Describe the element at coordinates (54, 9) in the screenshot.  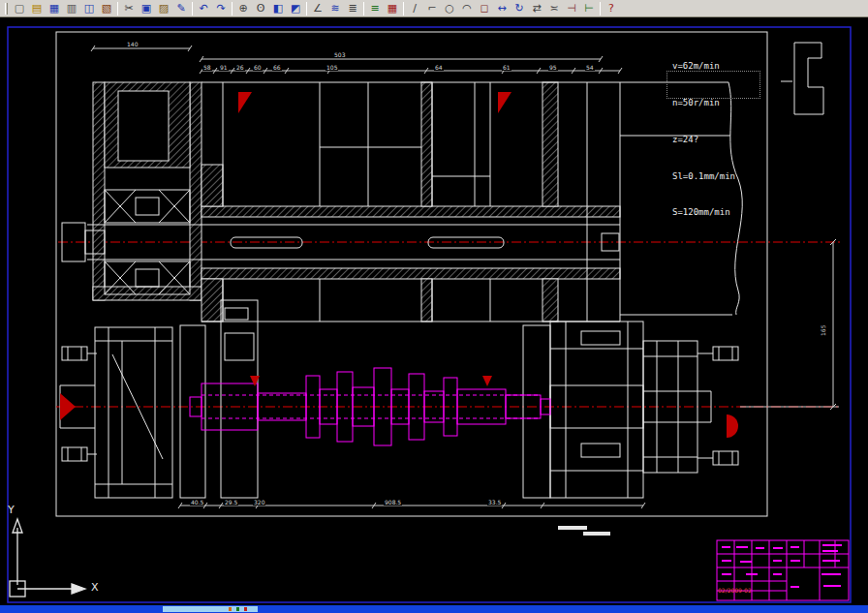
I see `toolbar-save-button: ▦` at that location.